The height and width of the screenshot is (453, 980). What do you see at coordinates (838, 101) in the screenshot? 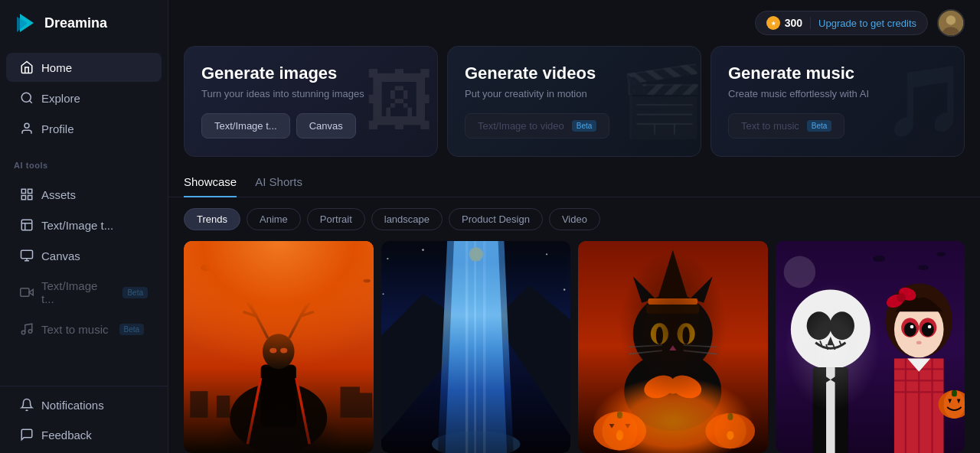
I see `generate-music-card: Generate music Create music effortlessly…` at bounding box center [838, 101].